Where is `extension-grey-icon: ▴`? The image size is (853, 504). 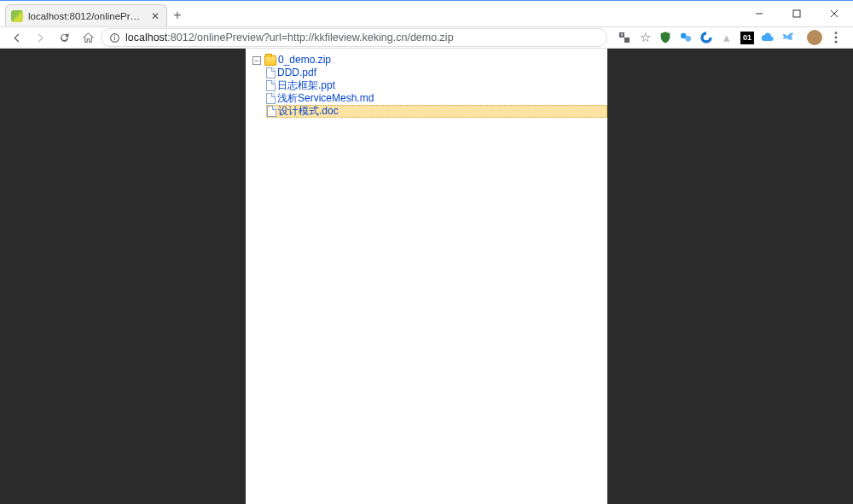 extension-grey-icon: ▴ is located at coordinates (727, 38).